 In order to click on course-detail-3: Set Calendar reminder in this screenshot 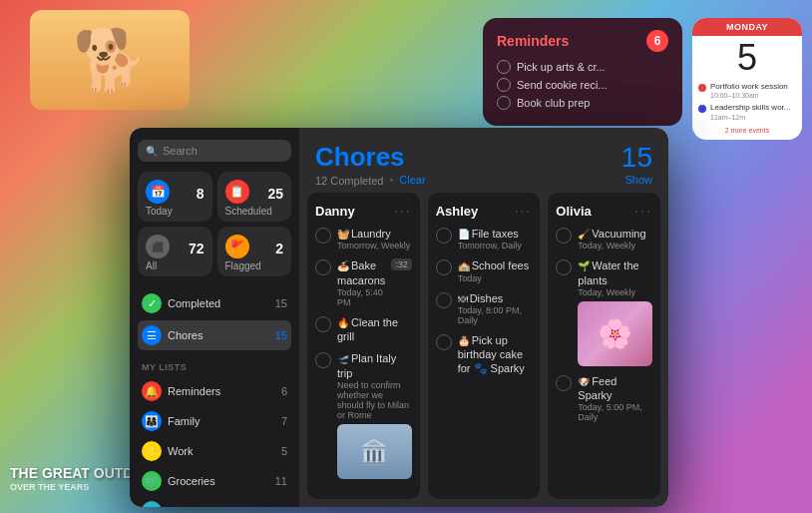, I will do `click(200, 375)`.